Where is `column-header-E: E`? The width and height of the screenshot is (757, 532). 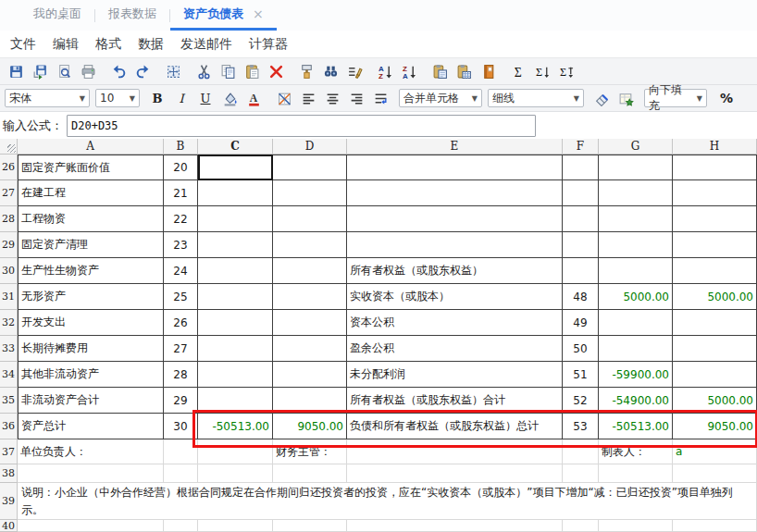 column-header-E: E is located at coordinates (455, 146).